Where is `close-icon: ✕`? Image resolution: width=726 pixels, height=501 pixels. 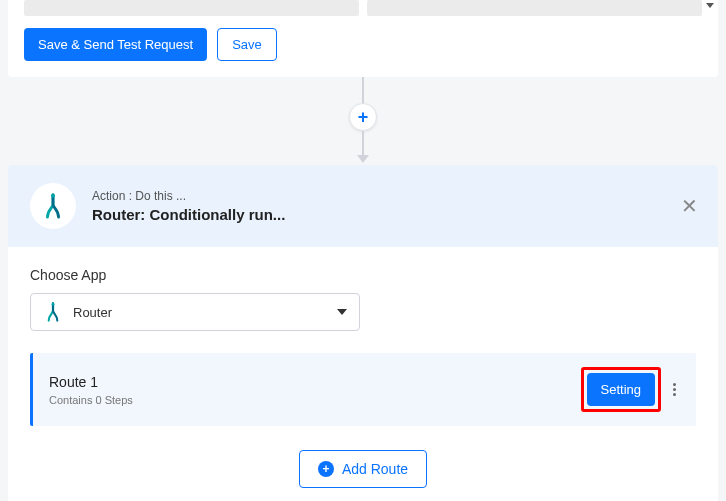 close-icon: ✕ is located at coordinates (690, 206).